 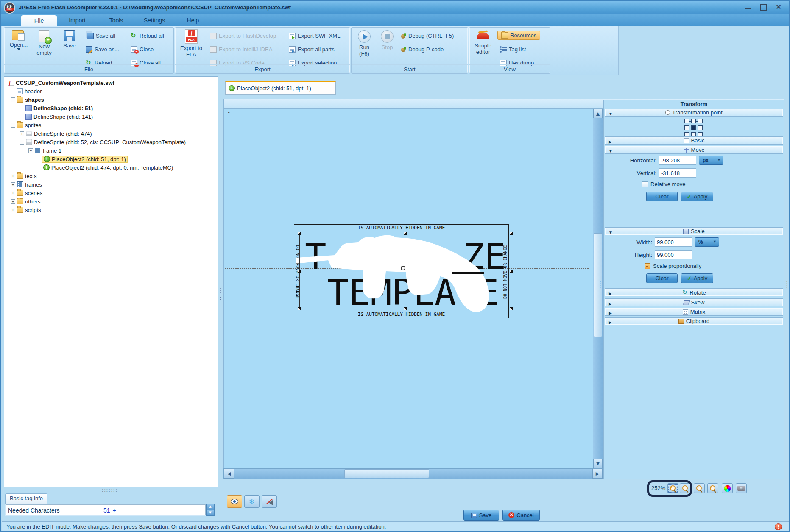 What do you see at coordinates (111, 117) in the screenshot?
I see `tree-item-defineshape-141: DefineShape (chid: 141)` at bounding box center [111, 117].